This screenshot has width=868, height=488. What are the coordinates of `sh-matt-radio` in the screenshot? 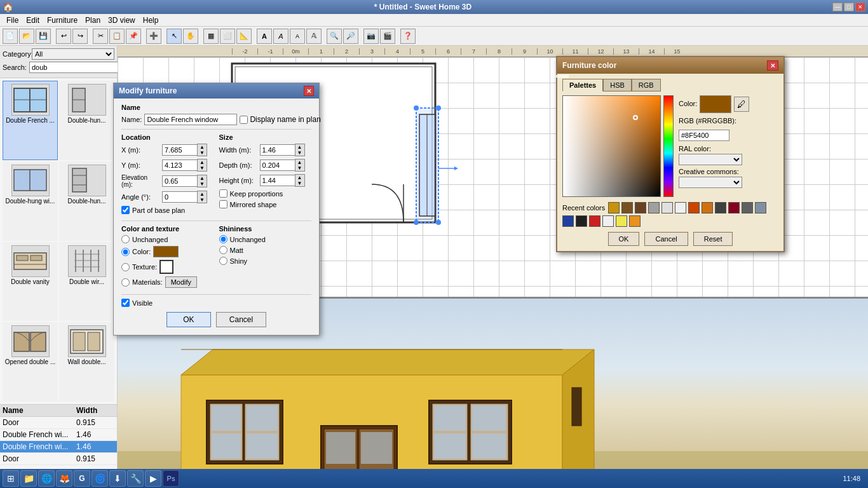 It's located at (224, 250).